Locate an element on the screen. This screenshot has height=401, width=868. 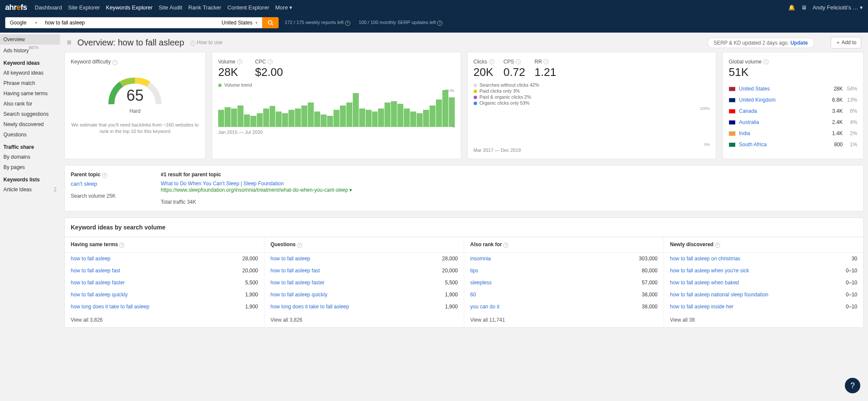
logo: ahrefs is located at coordinates (16, 8).